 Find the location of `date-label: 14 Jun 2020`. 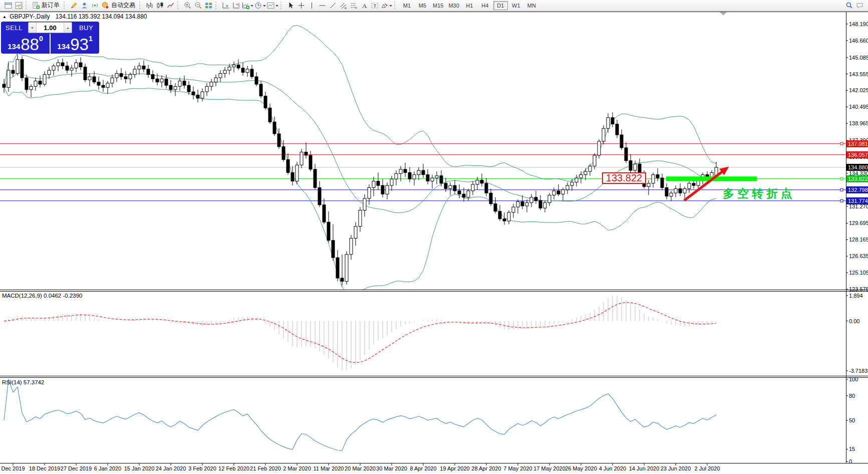

date-label: 14 Jun 2020 is located at coordinates (644, 468).